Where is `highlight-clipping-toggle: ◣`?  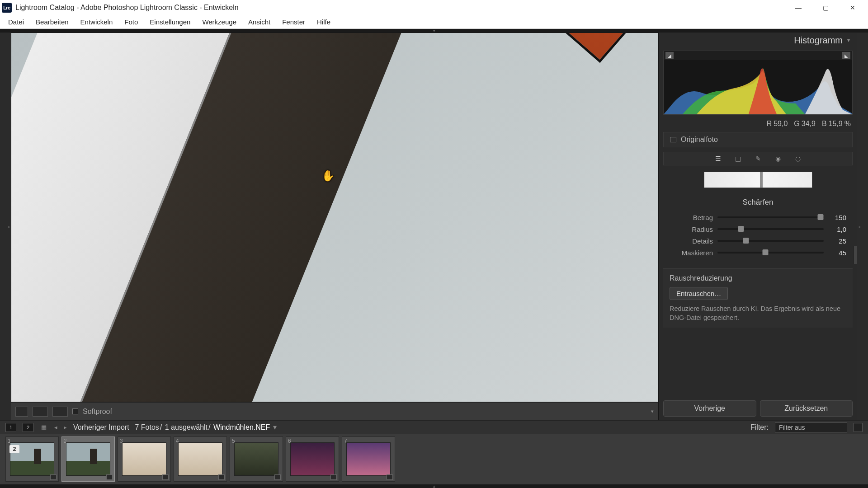 highlight-clipping-toggle: ◣ is located at coordinates (846, 56).